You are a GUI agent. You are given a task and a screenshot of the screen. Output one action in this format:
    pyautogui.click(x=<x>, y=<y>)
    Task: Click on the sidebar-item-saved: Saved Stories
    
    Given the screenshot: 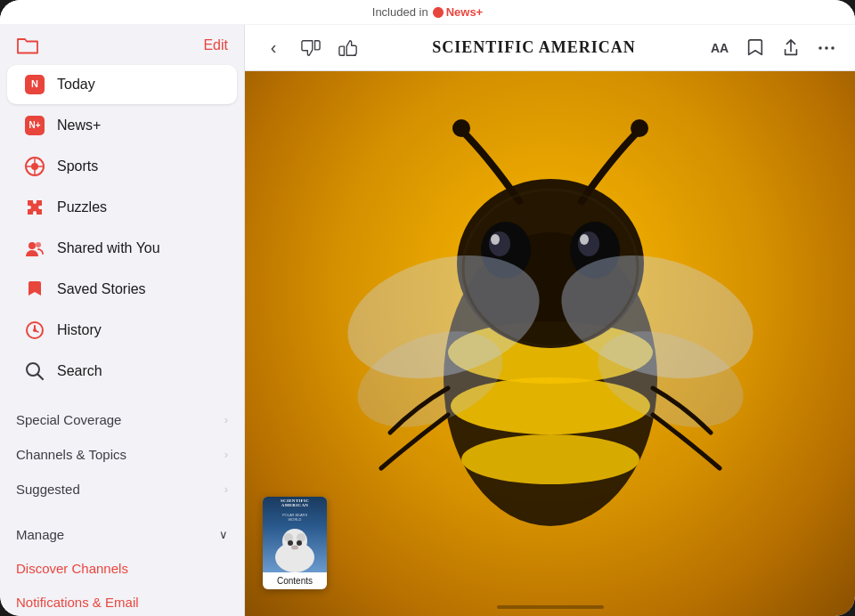 What is the action you would take?
    pyautogui.click(x=122, y=289)
    